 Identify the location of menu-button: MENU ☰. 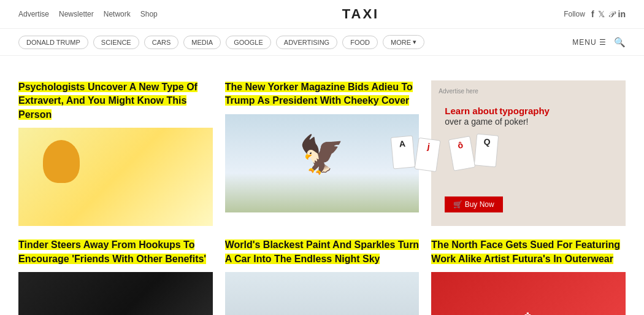
(589, 42).